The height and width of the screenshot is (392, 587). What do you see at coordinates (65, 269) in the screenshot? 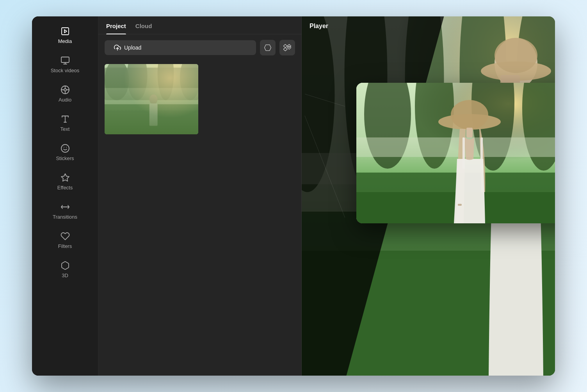
I see `sidebar-item-3d: 3D` at bounding box center [65, 269].